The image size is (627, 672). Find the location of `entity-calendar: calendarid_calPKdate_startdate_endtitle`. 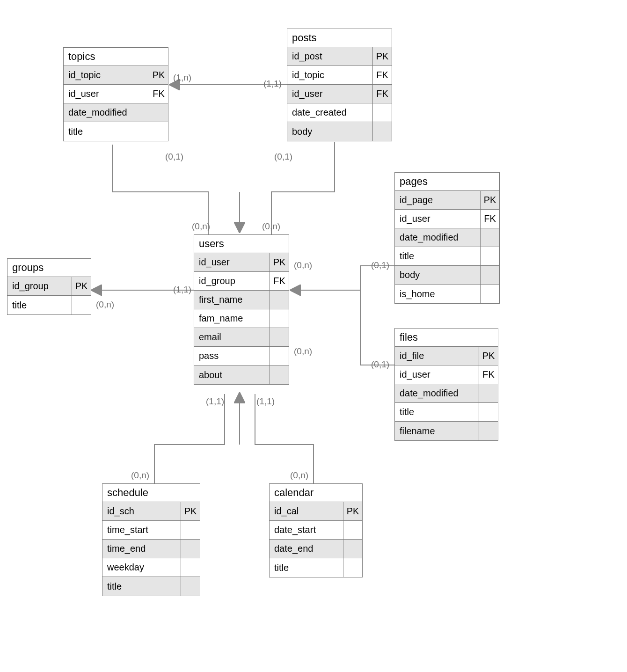

entity-calendar: calendarid_calPKdate_startdate_endtitle is located at coordinates (316, 531).